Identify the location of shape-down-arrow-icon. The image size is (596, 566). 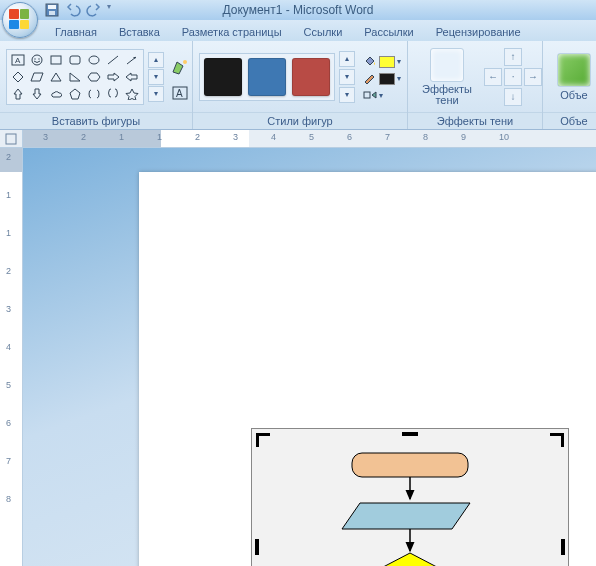
(37, 94).